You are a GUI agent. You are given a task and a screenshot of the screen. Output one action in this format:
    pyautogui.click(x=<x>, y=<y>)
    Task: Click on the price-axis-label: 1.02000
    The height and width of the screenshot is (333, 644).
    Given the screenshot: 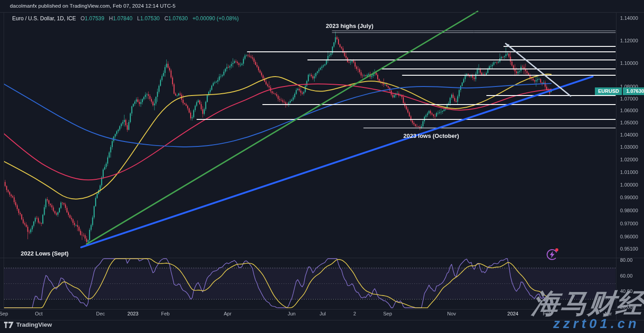 What is the action you would take?
    pyautogui.click(x=629, y=160)
    